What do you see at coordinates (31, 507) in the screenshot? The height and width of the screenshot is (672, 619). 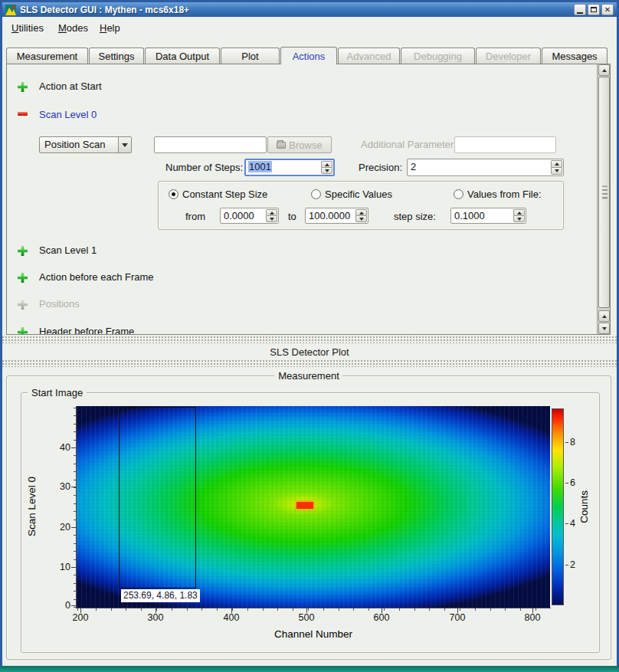 I see `y-axis-title: Scan Level 0` at bounding box center [31, 507].